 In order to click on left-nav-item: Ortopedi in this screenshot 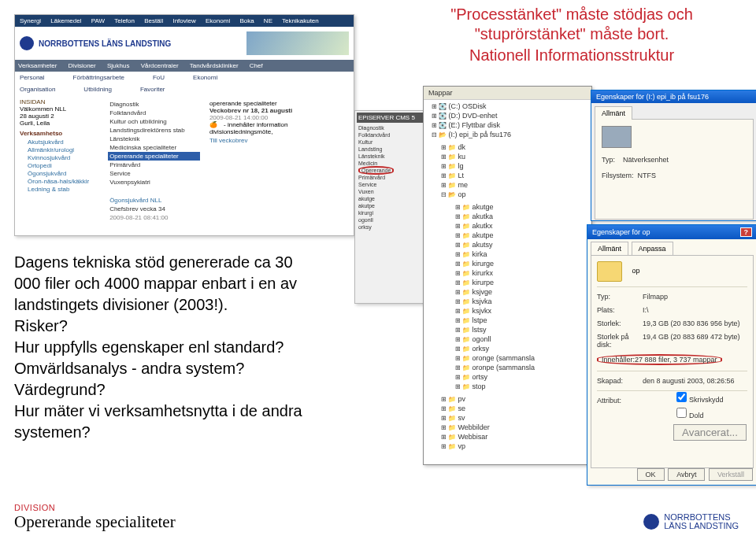, I will do `click(64, 165)`.